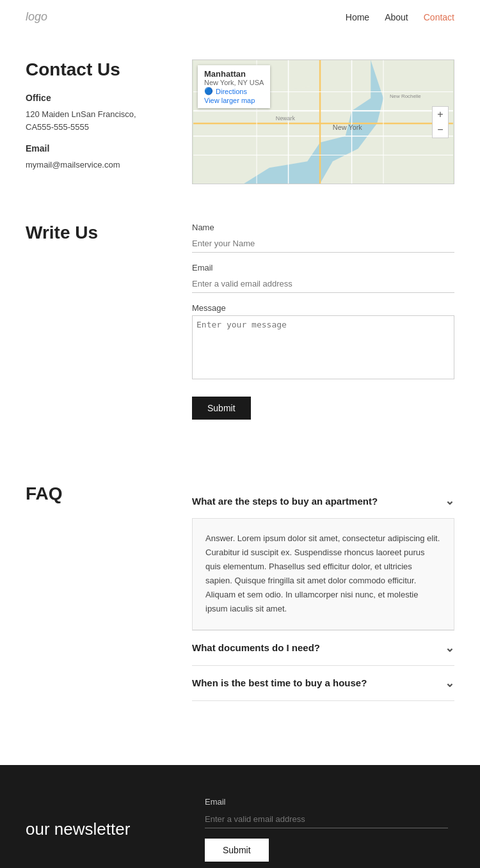  What do you see at coordinates (96, 120) in the screenshot?
I see `contact-info: Contact Us Office 120 Maiden LnSan Franc…` at bounding box center [96, 120].